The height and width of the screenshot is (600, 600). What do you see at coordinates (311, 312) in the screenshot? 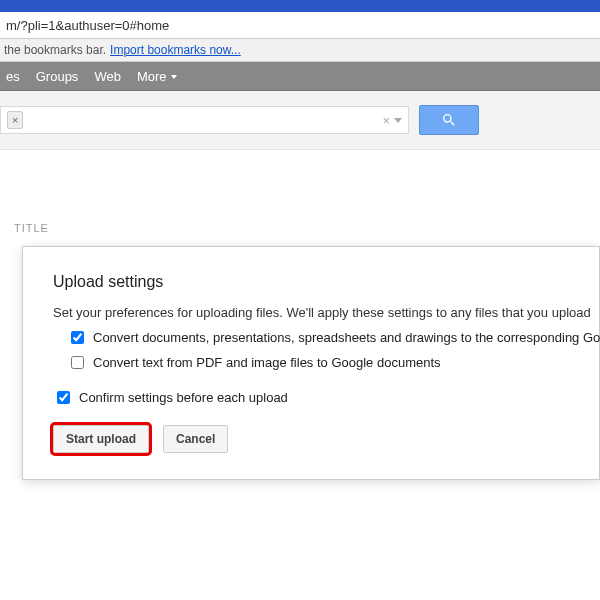
I see `dialog-description: Set your preferences for uploading files…` at bounding box center [311, 312].